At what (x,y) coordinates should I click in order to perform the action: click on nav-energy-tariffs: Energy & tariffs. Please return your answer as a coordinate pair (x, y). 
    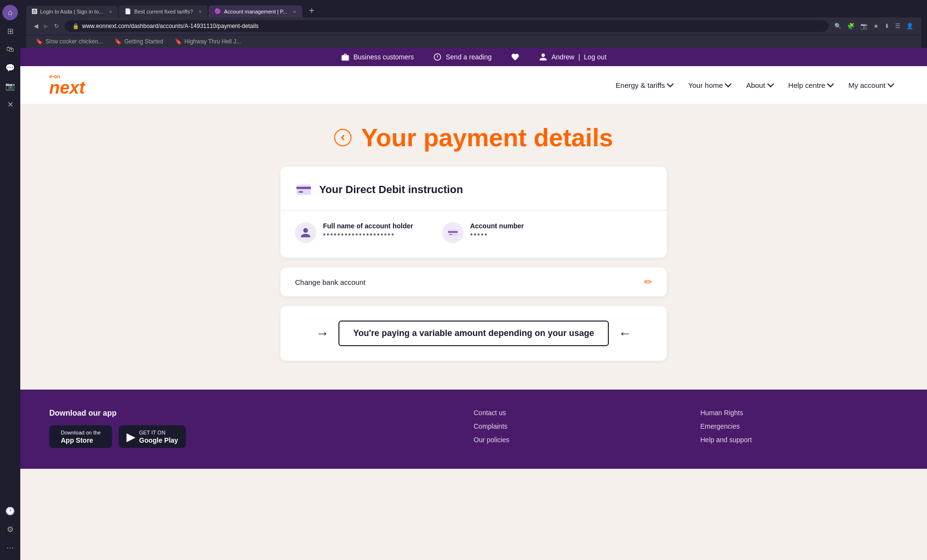
    Looking at the image, I should click on (644, 85).